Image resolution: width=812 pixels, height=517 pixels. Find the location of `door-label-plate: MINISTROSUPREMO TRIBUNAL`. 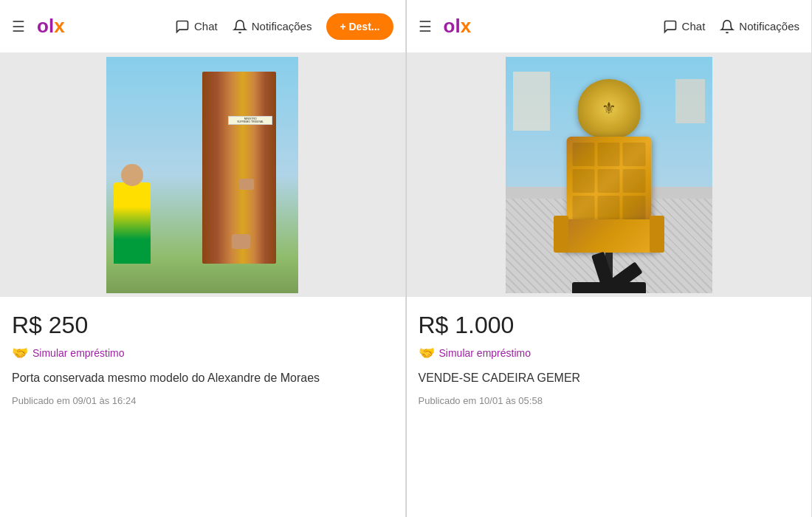

door-label-plate: MINISTROSUPREMO TRIBUNAL is located at coordinates (250, 120).